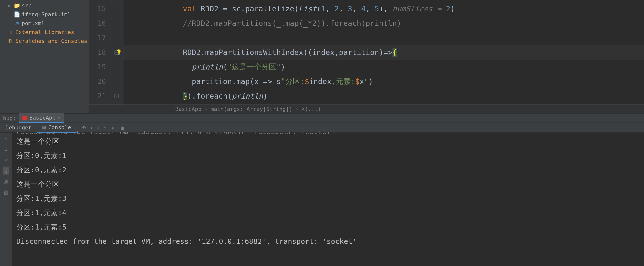 The width and height of the screenshot is (644, 266). Describe the element at coordinates (44, 57) in the screenshot. I see `project-tree: ▶ 📁 src 📄 ifeng-Spark.iml m pom.xml ⫼ Ex…` at that location.